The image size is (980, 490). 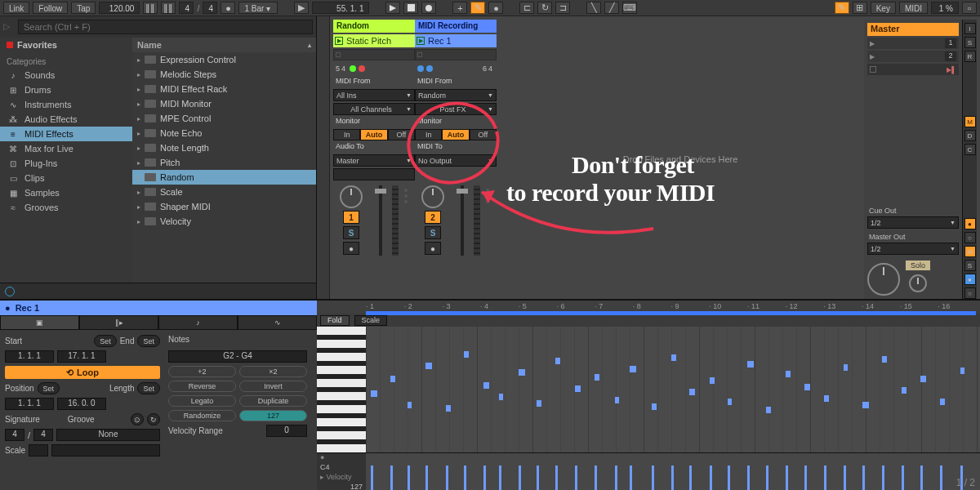 I want to click on category-item-midi-effects: ≡MIDI Effects, so click(x=66, y=134).